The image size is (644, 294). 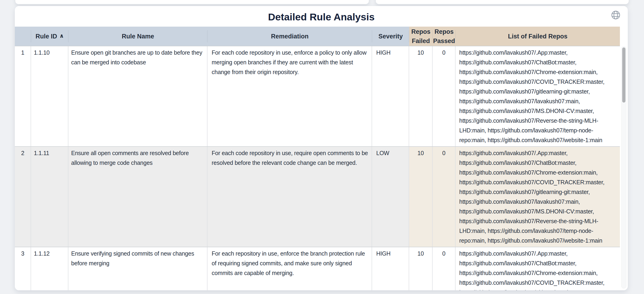 I want to click on column-header-repos_passed: Repos Passed, so click(x=444, y=36).